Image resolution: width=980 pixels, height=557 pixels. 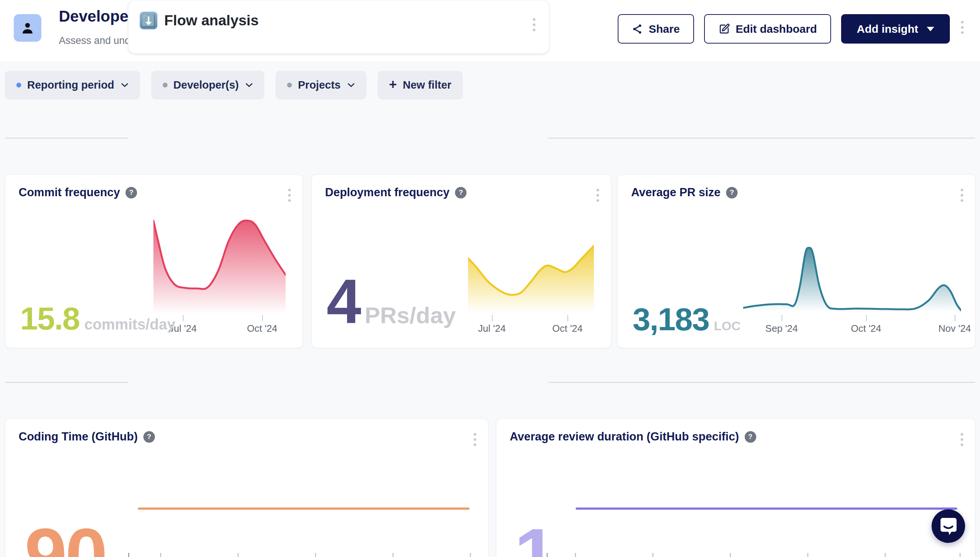 What do you see at coordinates (396, 193) in the screenshot?
I see `card-header: Deployment frequency ?` at bounding box center [396, 193].